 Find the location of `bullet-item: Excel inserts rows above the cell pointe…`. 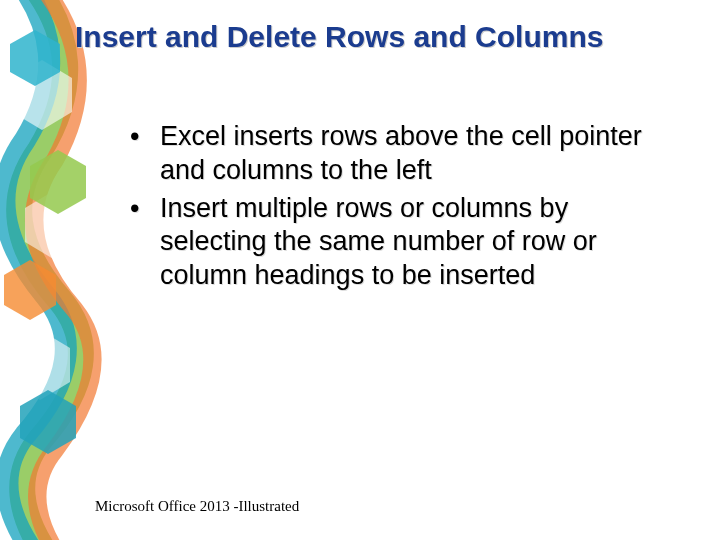

bullet-item: Excel inserts rows above the cell pointe… is located at coordinates (400, 154).